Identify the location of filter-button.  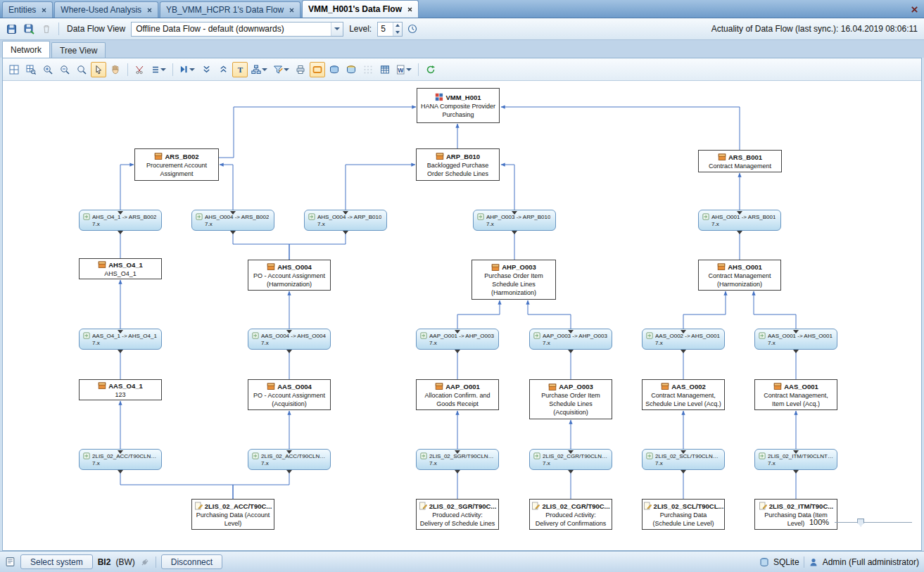
(281, 70).